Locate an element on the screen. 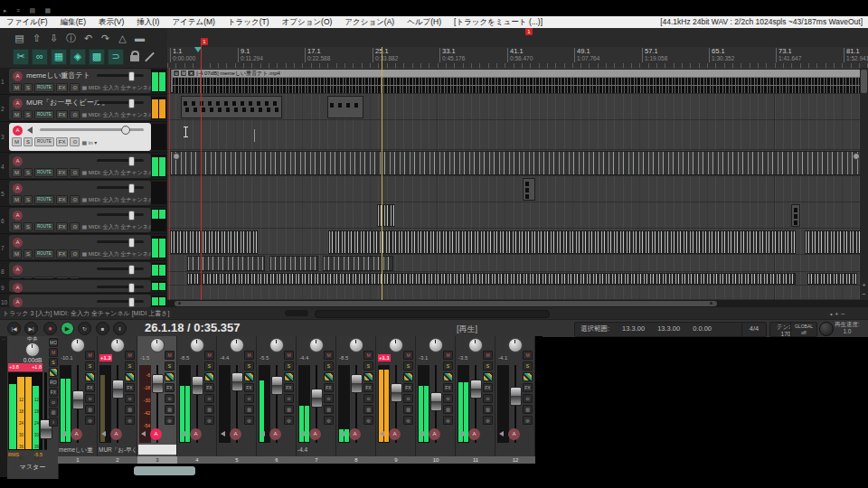 This screenshot has width=868, height=488. arrange-track-lane is located at coordinates (517, 136).